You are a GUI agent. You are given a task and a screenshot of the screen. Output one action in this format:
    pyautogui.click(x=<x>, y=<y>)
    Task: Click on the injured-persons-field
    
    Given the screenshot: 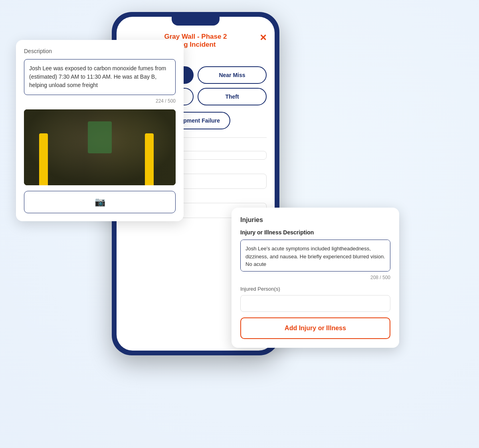 What is the action you would take?
    pyautogui.click(x=315, y=303)
    